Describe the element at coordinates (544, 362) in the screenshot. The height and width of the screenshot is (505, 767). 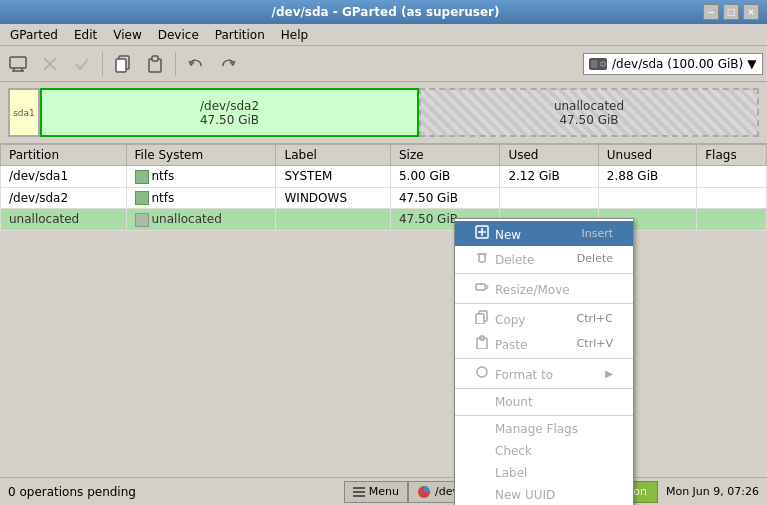
I see `context-menu: New Insert Delete Delete Resize/Move Cop…` at that location.